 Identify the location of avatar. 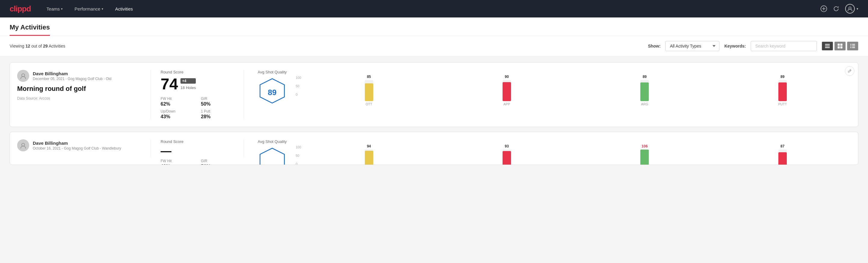
(850, 9).